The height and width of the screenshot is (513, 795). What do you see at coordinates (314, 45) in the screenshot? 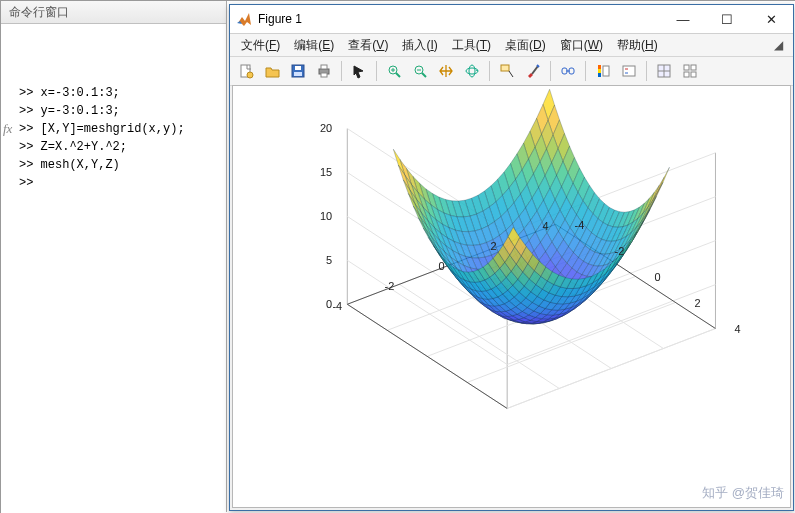
I see `menu-e: 编辑(E)` at bounding box center [314, 45].